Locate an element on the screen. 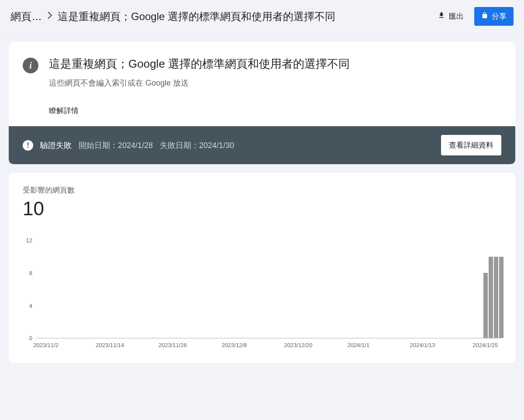 The height and width of the screenshot is (420, 524). issue-title-block: 這是重複網頁；Google 選擇的標準網頁和使用者的選擇不同 這些網頁不會編入索… is located at coordinates (210, 86).